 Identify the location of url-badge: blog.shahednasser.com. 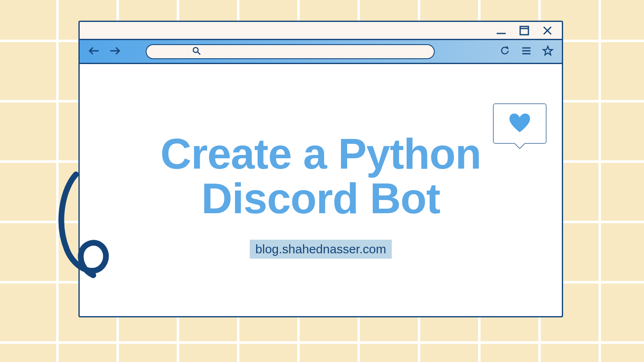
(321, 249).